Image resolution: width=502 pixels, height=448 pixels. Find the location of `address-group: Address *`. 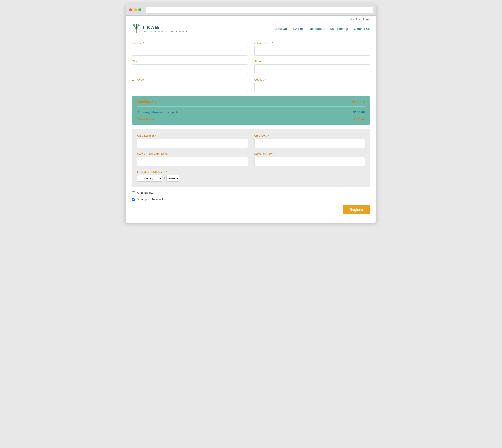

address-group: Address * is located at coordinates (190, 49).